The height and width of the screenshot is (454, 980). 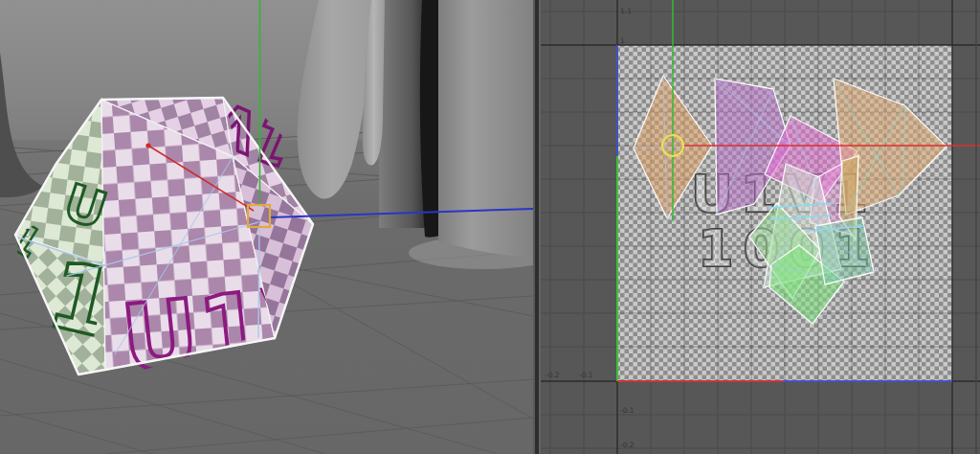 I want to click on ruler-label-v-1: 1, so click(x=622, y=40).